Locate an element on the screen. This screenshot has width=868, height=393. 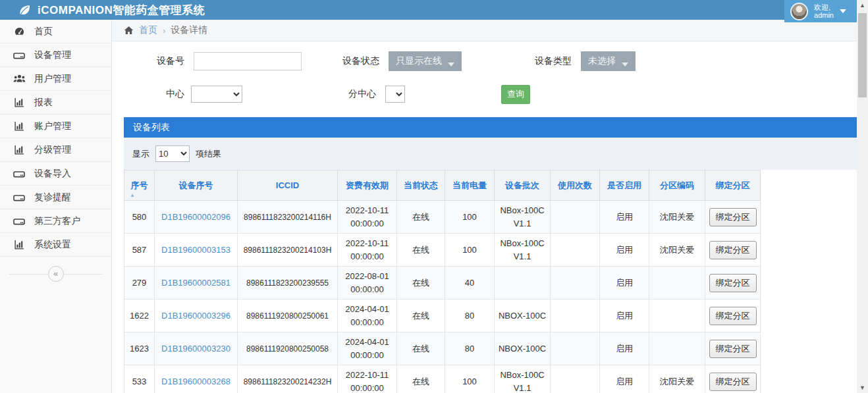
cell-battery: 100 is located at coordinates (470, 379).